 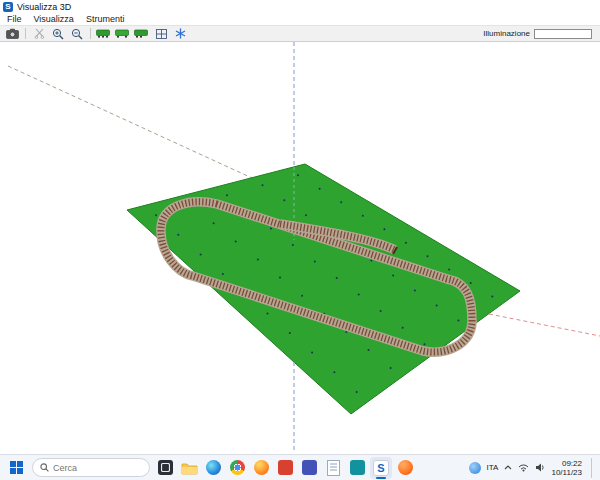 What do you see at coordinates (532, 468) in the screenshot?
I see `system-tray: ITA 09:22 10/11/23` at bounding box center [532, 468].